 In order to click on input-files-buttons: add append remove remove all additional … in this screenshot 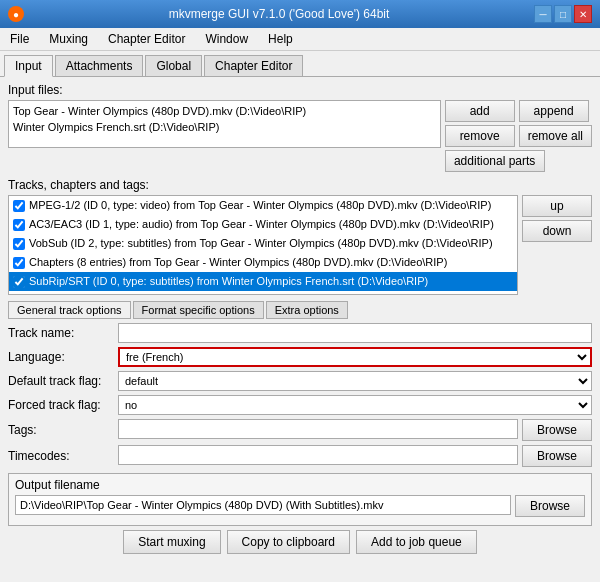, I will do `click(518, 136)`.